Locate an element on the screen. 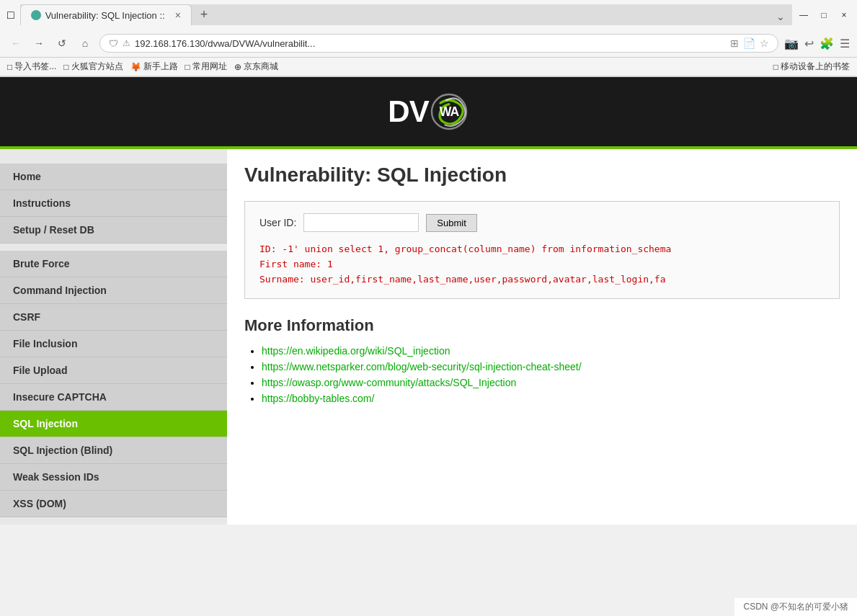 This screenshot has width=857, height=616. page-title: Vulnerability: SQL Injection is located at coordinates (542, 175).